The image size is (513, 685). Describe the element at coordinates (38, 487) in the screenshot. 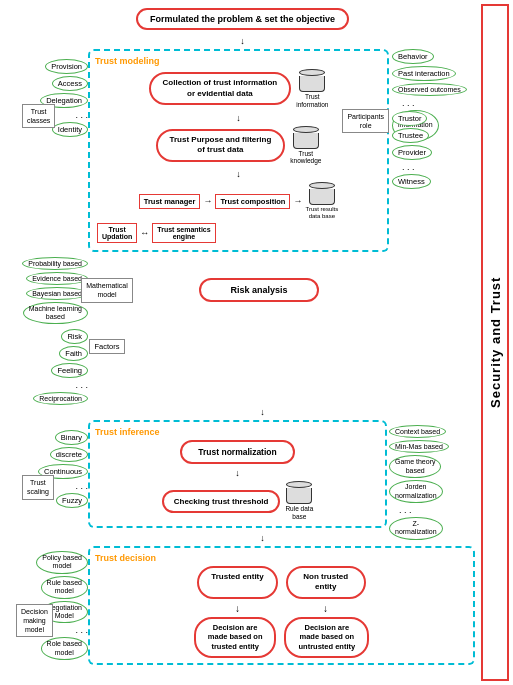

I see `trust-scaling-label: Trustscaling` at that location.